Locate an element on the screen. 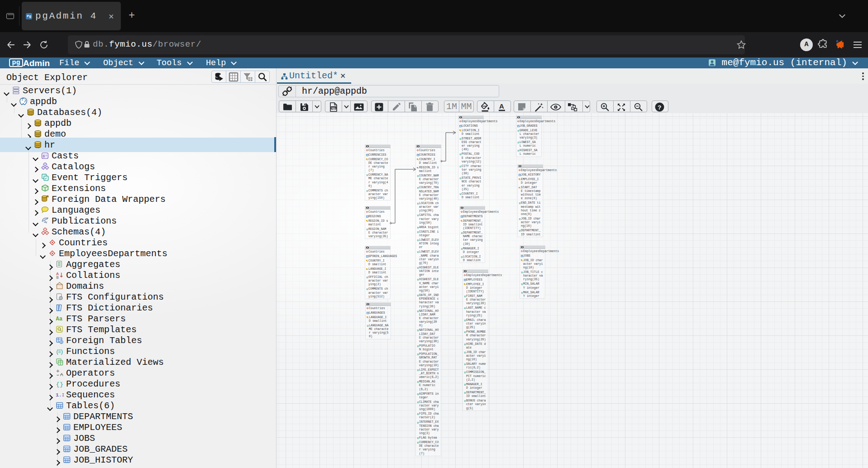 This screenshot has height=468, width=868. svg-text: A is located at coordinates (501, 106).